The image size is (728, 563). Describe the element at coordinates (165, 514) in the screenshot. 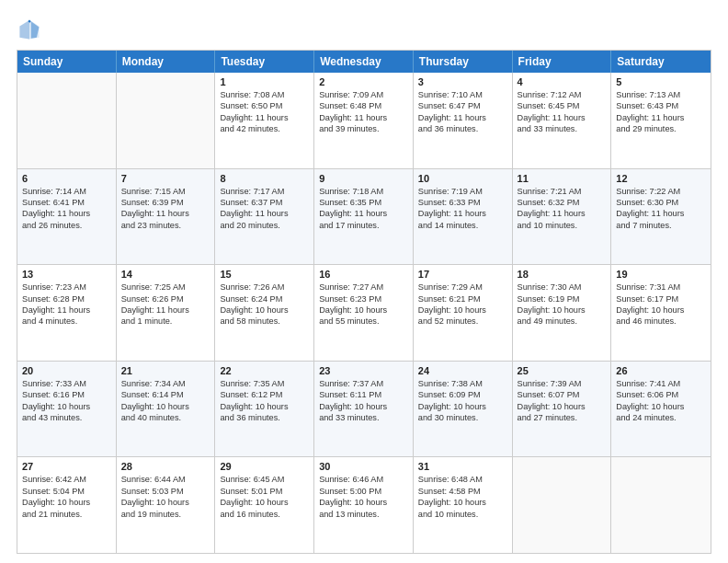

I see `cell-info-line: and 19 minutes.` at that location.